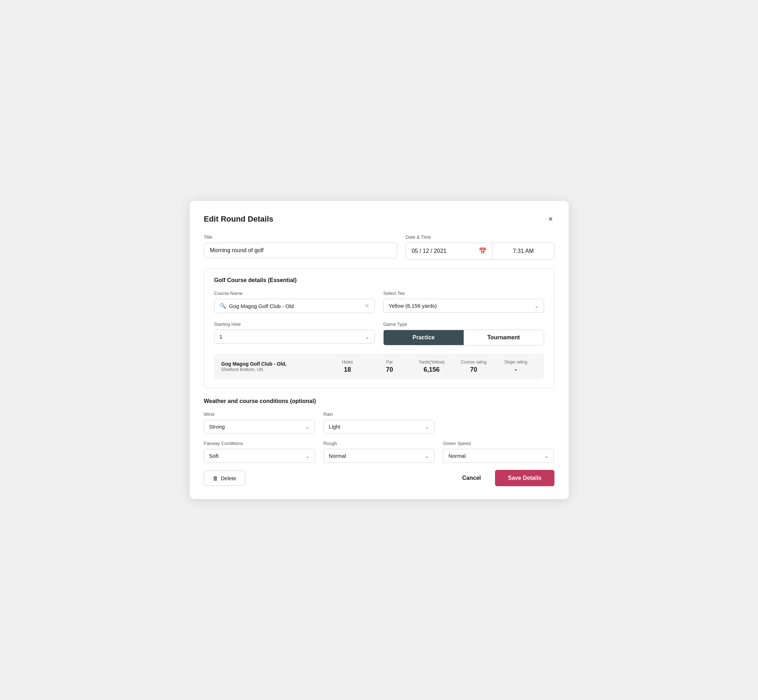 This screenshot has height=700, width=758. I want to click on datetime-group: Date & Time 05 / 12 / 2021 📅 7:31 AM, so click(480, 247).